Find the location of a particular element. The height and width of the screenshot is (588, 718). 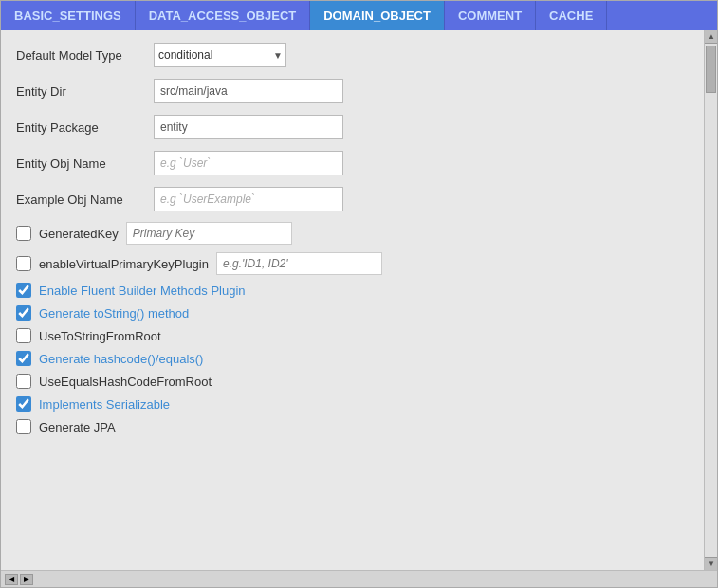

use-equals-hashcode-label: UseEqualsHashCodeFromRoot is located at coordinates (125, 381).